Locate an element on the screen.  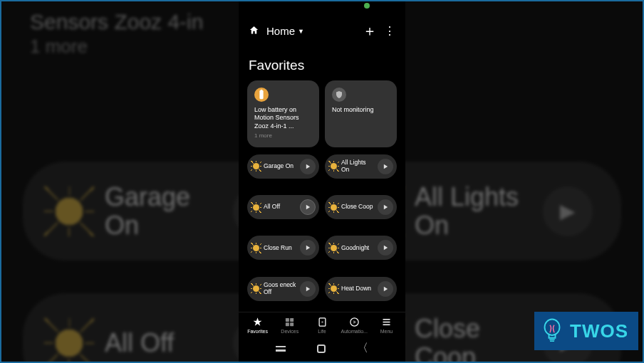
lightbulb-icon is located at coordinates (552, 331).